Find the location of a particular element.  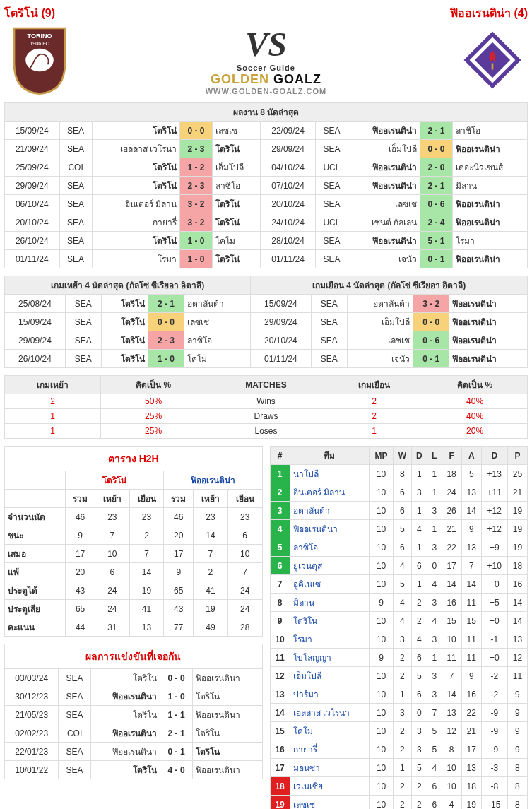

standings-row: 8 มิลาน 94231611+514 is located at coordinates (398, 603).